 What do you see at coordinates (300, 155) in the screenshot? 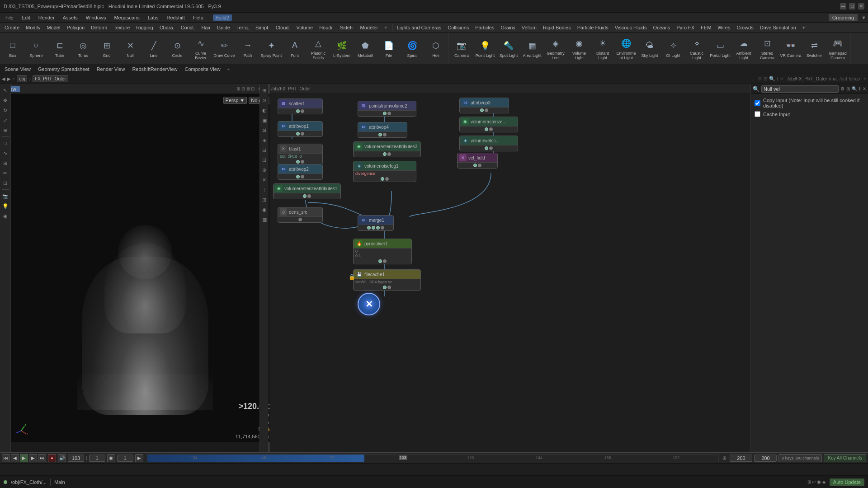
I see `node-blast1: ✕ blast1 out: @Cd=0` at bounding box center [300, 155].